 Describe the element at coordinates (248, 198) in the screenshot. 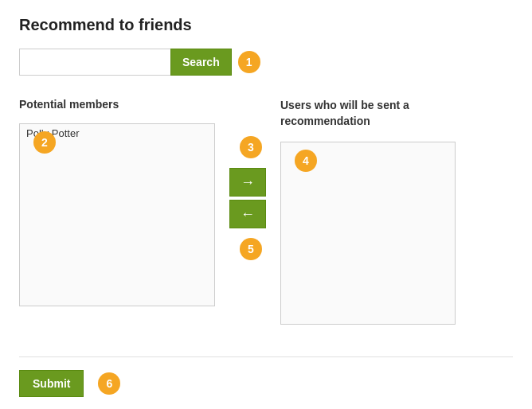

I see `middle-controls: 3 → ← 5` at that location.